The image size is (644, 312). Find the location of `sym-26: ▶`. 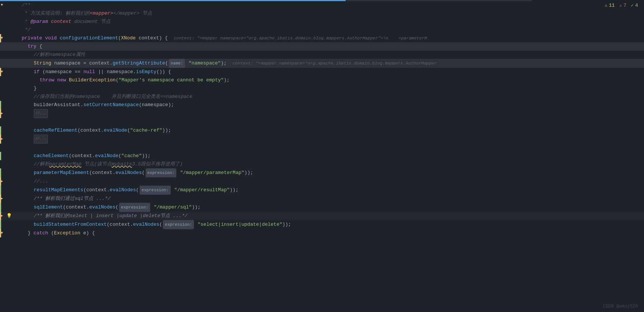

sym-26: ▶ is located at coordinates (2, 216).